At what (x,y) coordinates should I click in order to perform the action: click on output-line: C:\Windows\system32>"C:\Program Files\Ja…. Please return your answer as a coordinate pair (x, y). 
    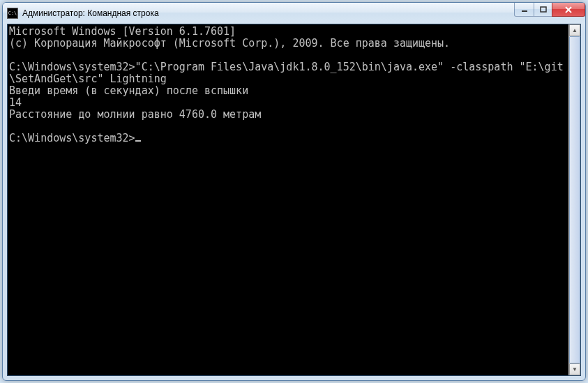
    Looking at the image, I should click on (286, 73).